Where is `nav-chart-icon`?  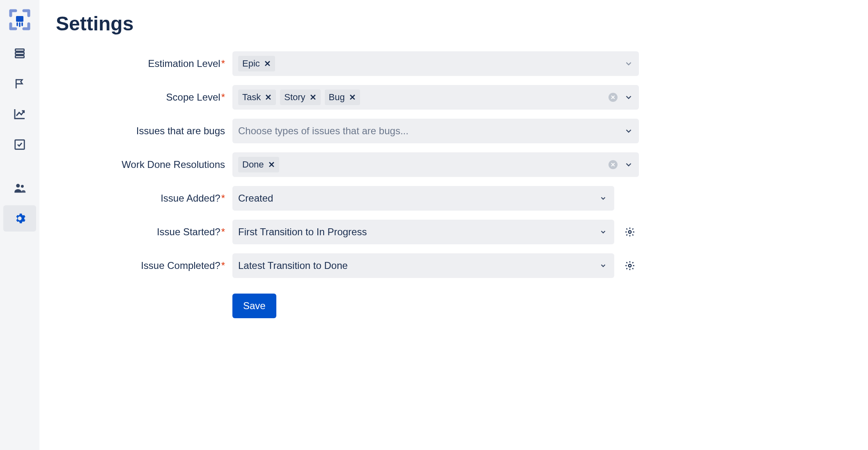
nav-chart-icon is located at coordinates (20, 114).